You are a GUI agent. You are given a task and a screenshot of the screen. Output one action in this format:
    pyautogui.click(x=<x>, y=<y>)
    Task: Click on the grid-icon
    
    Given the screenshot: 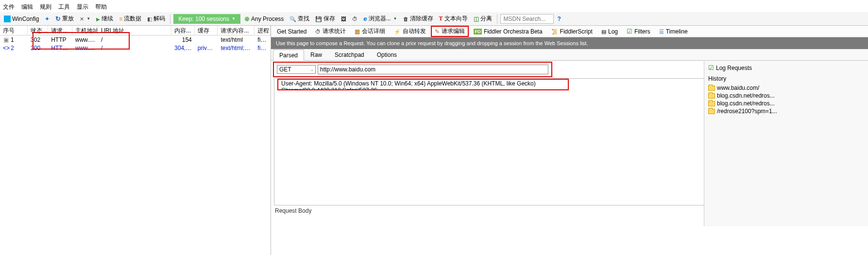 What is the action you would take?
    pyautogui.click(x=357, y=32)
    